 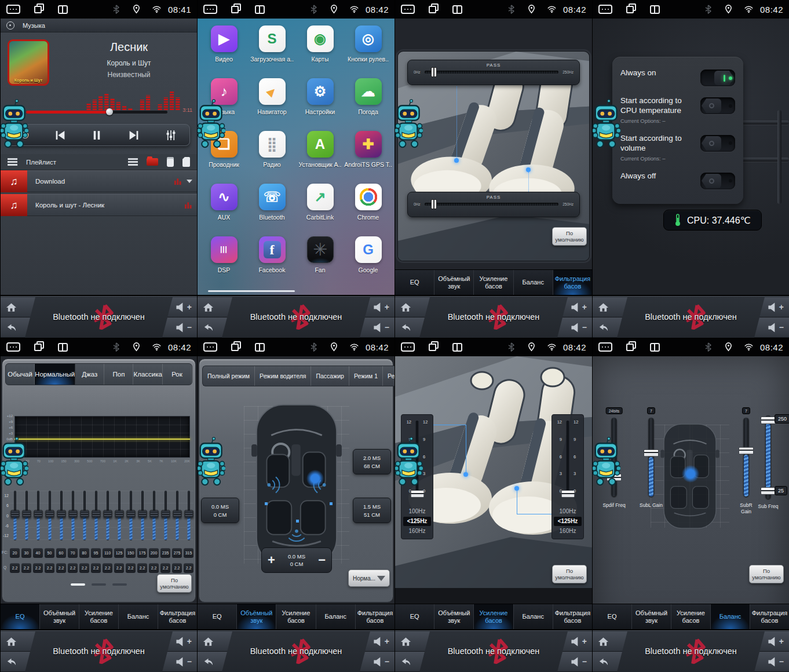 I want to click on playlist-item: ♫ Король и шут - Лесник, so click(x=98, y=205).